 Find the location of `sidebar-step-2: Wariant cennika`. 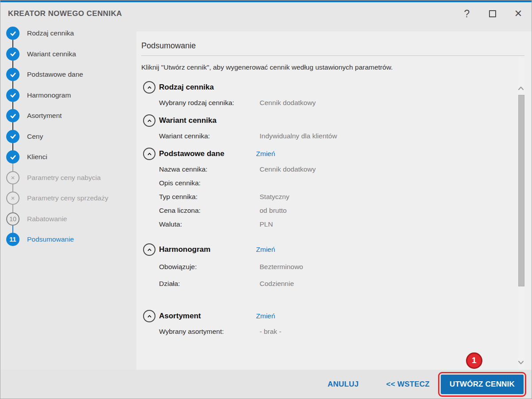

sidebar-step-2: Wariant cennika is located at coordinates (68, 54).